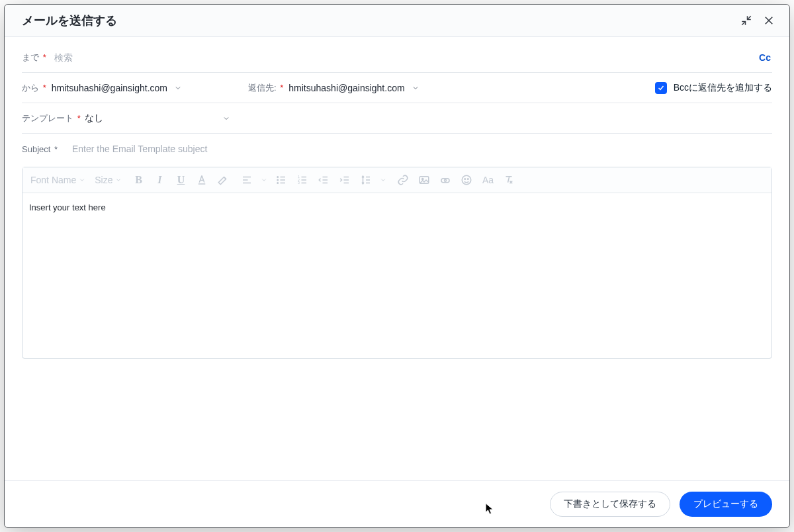  What do you see at coordinates (302, 180) in the screenshot?
I see `numbered-list-button: 123` at bounding box center [302, 180].